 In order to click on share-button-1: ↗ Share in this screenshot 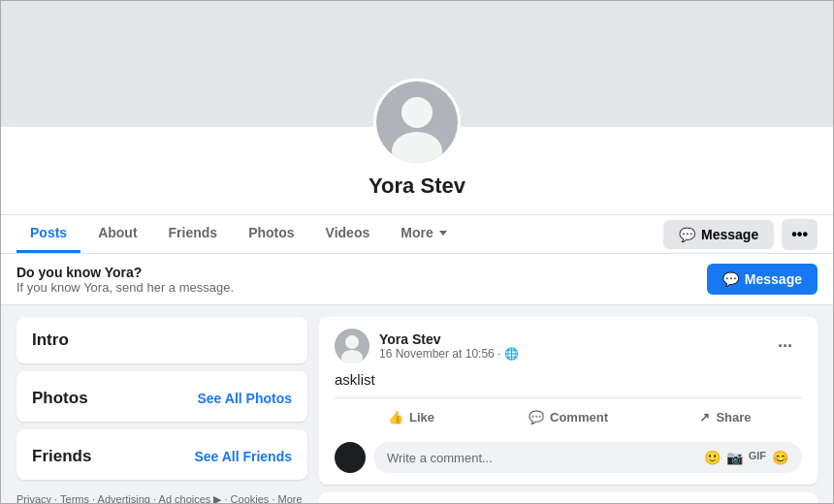, I will do `click(725, 417)`.